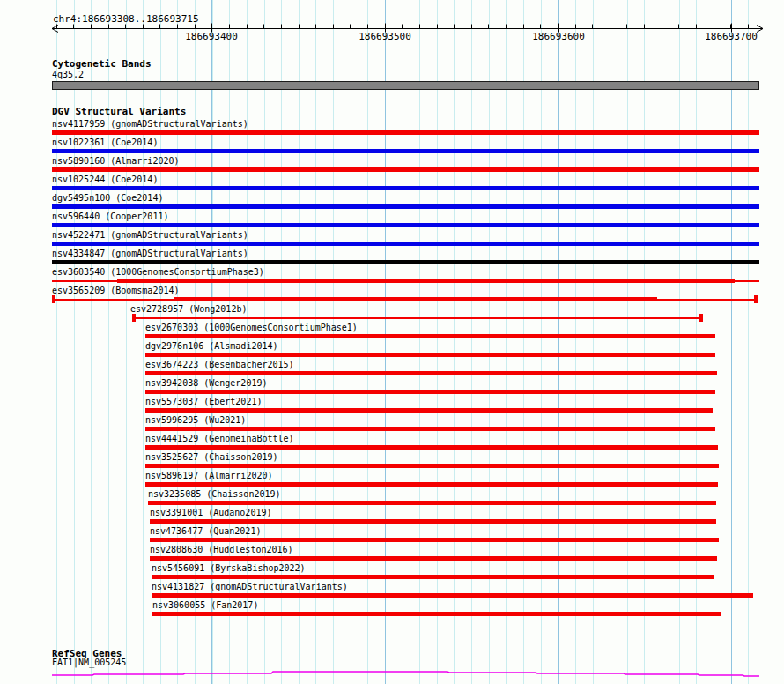  What do you see at coordinates (203, 402) in the screenshot?
I see `variant-label-nsv5573037: nsv5573037 (Ebert2021)` at bounding box center [203, 402].